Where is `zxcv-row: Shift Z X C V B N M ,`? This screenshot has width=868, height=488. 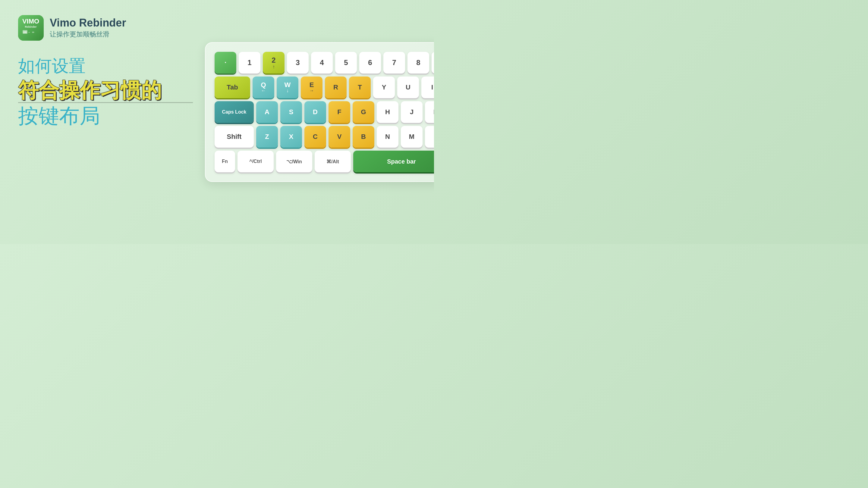
zxcv-row: Shift Z X C V B N M , is located at coordinates (324, 137).